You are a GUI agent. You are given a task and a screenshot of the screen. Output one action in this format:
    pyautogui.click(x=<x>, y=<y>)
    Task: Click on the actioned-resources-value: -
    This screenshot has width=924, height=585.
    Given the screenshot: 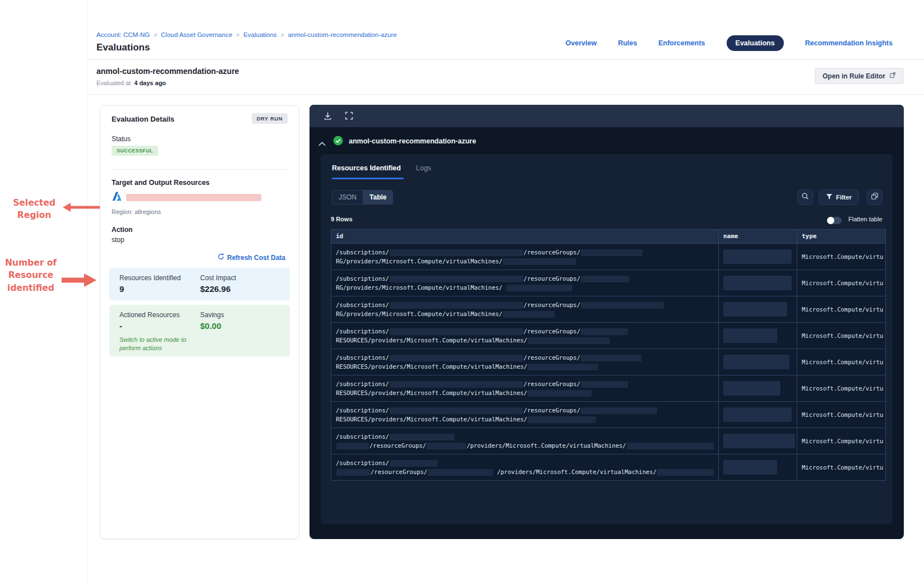 What is the action you would take?
    pyautogui.click(x=121, y=326)
    